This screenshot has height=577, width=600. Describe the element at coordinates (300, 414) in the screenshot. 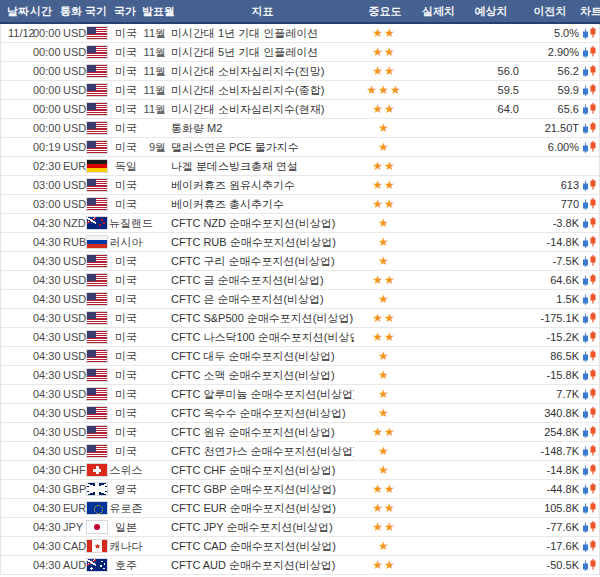

I see `table-row: 04:30USD미국CFTC 옥수수 순매수포지션(비상업)★340.8K` at that location.